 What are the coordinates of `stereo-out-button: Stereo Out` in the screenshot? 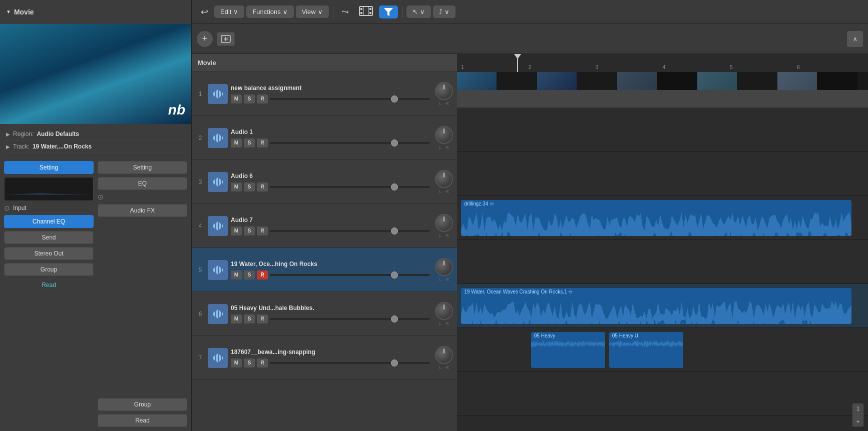 It's located at (49, 254).